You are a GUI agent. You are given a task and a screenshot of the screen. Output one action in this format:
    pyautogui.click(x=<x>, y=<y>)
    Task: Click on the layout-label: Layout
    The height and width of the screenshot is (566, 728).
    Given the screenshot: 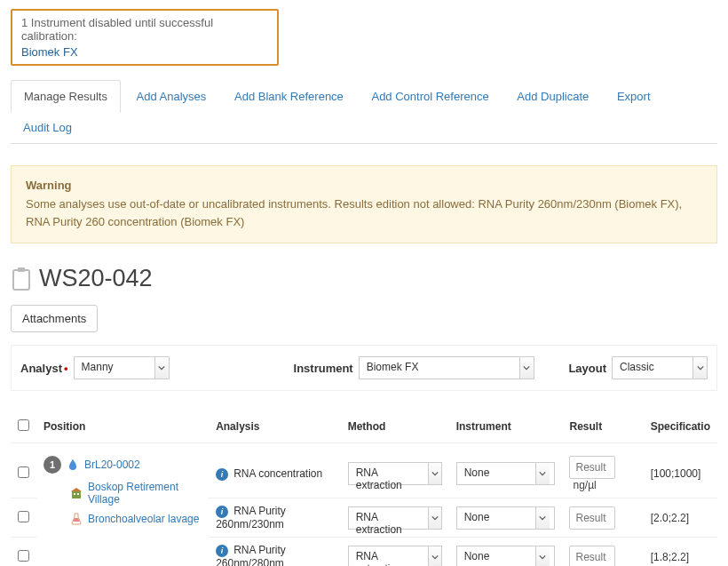 What is the action you would take?
    pyautogui.click(x=588, y=368)
    